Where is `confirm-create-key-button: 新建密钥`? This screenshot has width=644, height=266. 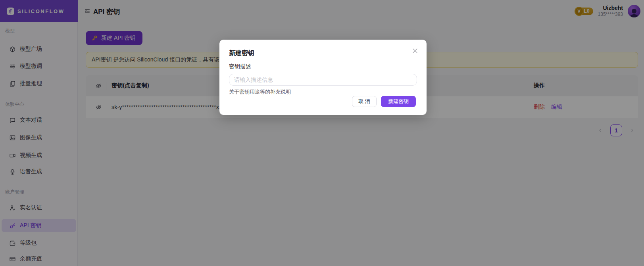 confirm-create-key-button: 新建密钥 is located at coordinates (398, 101).